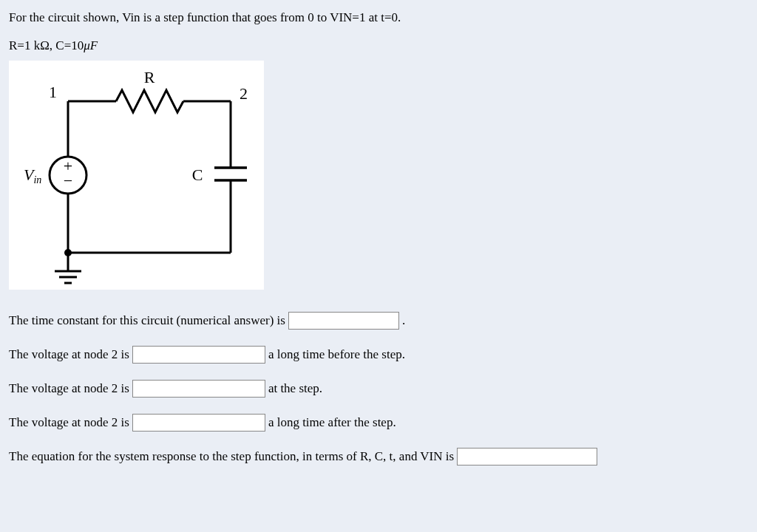 The image size is (757, 532). What do you see at coordinates (378, 46) in the screenshot?
I see `problem-params: R=1 kΩ, C=10μF` at bounding box center [378, 46].